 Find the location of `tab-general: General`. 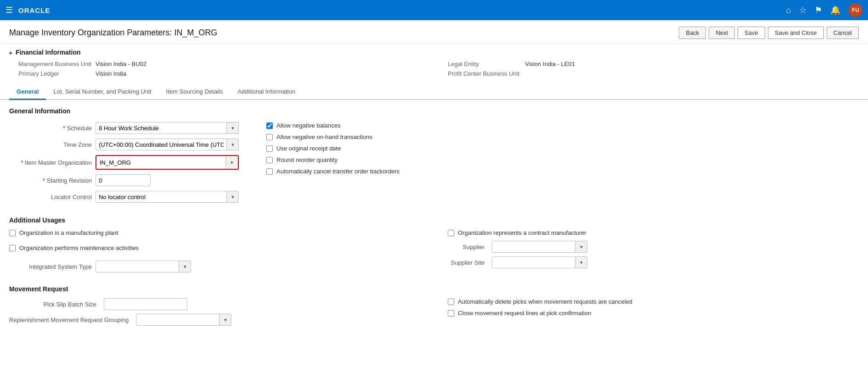

tab-general: General is located at coordinates (28, 92).